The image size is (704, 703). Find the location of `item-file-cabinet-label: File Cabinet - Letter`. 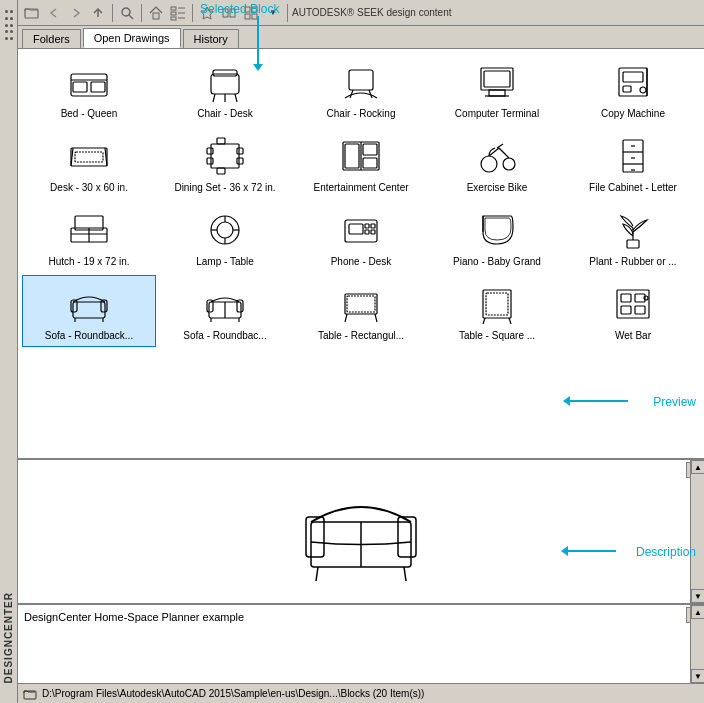

item-file-cabinet-label: File Cabinet - Letter is located at coordinates (633, 188).